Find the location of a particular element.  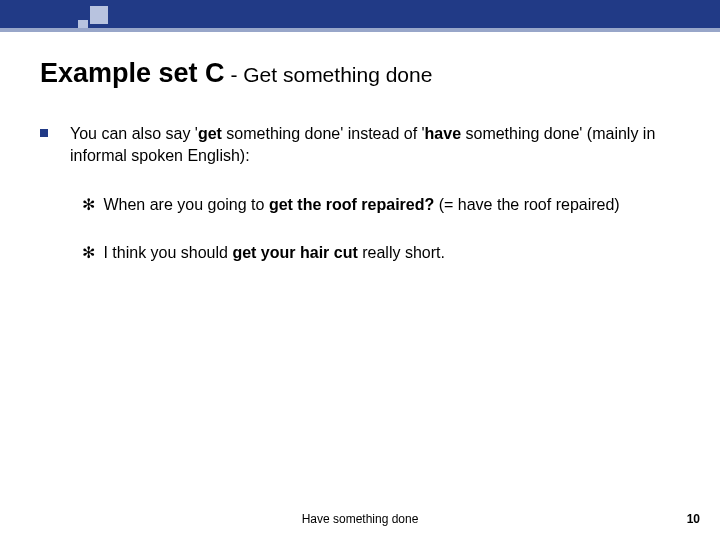

example-1-post: (= have the roof repaired) is located at coordinates (526, 204).